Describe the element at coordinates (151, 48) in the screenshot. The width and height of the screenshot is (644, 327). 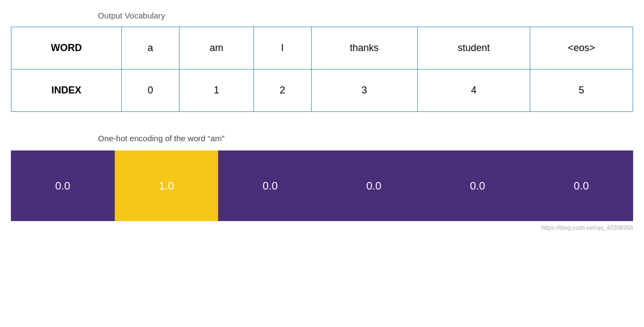
I see `table-cell: a` at that location.